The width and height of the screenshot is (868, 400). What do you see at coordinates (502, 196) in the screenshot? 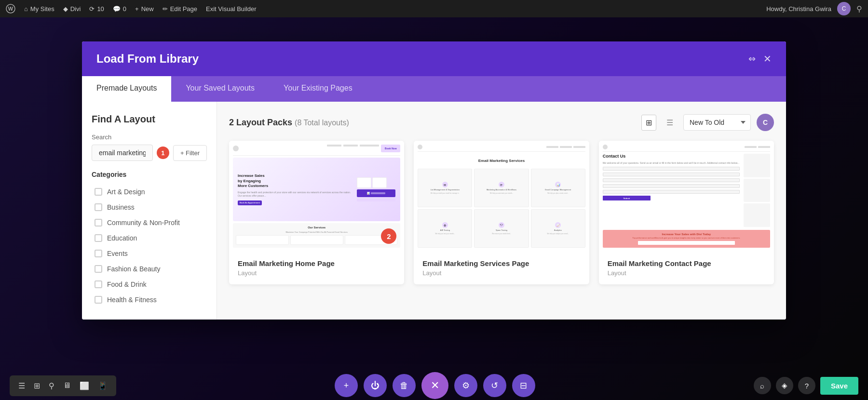
I see `preview-mockup-services: Email Marketing Services ✉ List Manageme…` at bounding box center [502, 196].